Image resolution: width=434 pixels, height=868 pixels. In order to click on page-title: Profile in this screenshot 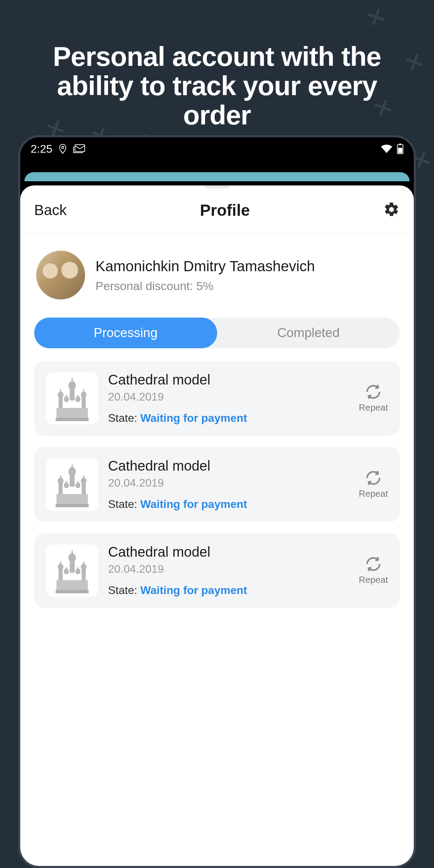, I will do `click(225, 210)`.